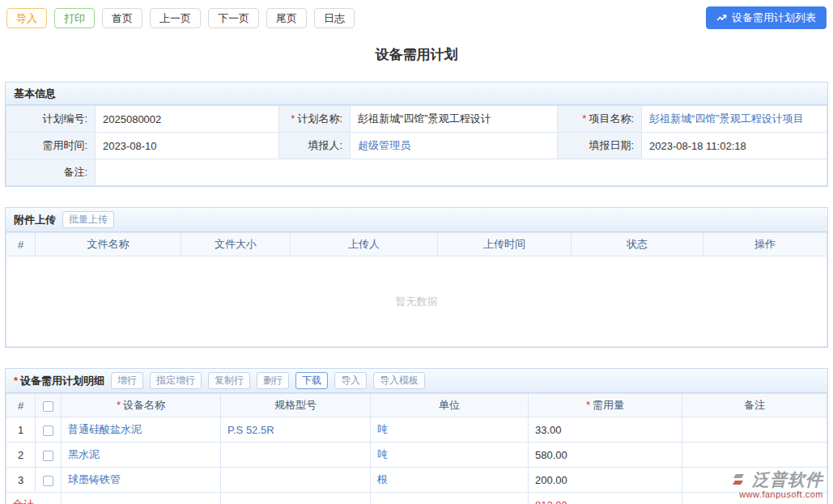 This screenshot has height=504, width=833. Describe the element at coordinates (461, 173) in the screenshot. I see `remark-value` at that location.